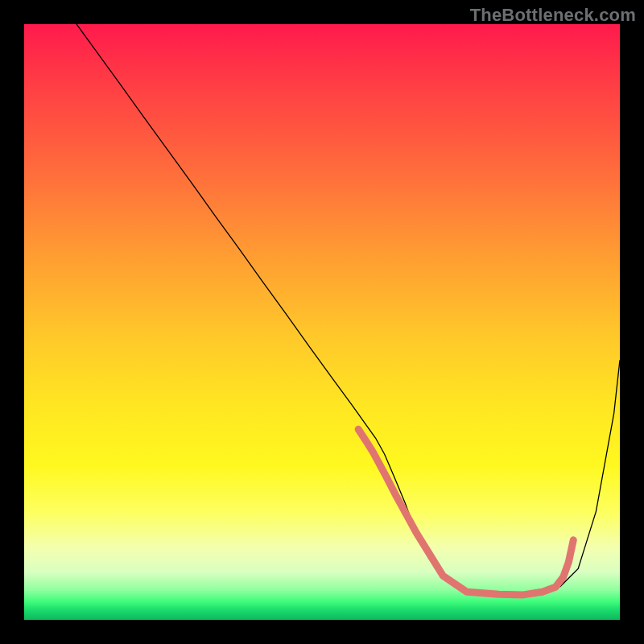  What do you see at coordinates (465, 512) in the screenshot?
I see `optimal-band-marker` at bounding box center [465, 512].